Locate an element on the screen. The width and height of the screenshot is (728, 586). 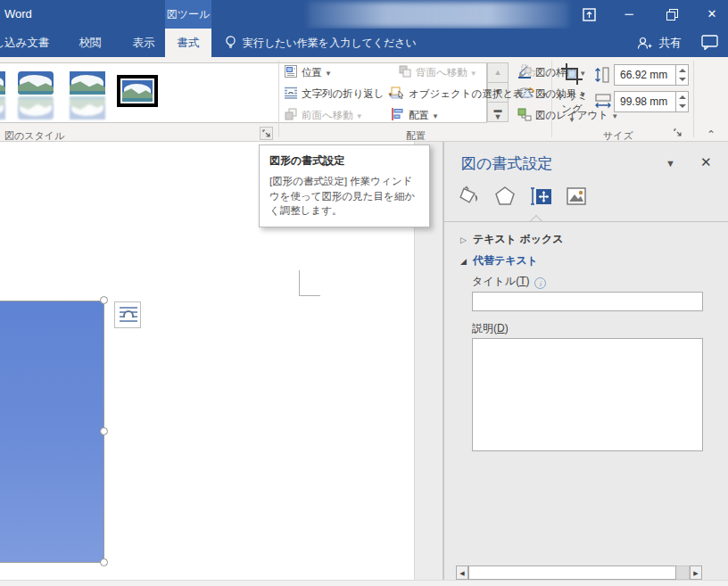
expanded-triangle-icon: ◢ is located at coordinates (467, 261).